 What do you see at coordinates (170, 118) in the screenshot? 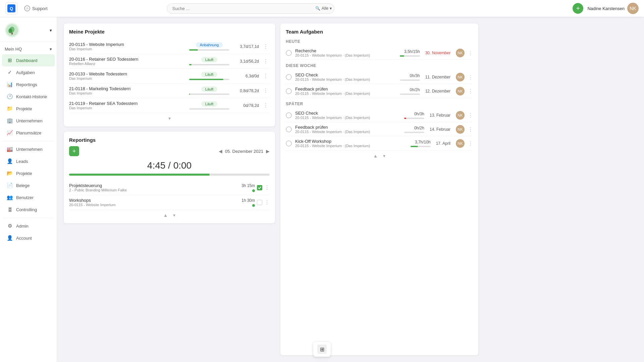
I see `projects-expand-button: ▾` at bounding box center [170, 118].